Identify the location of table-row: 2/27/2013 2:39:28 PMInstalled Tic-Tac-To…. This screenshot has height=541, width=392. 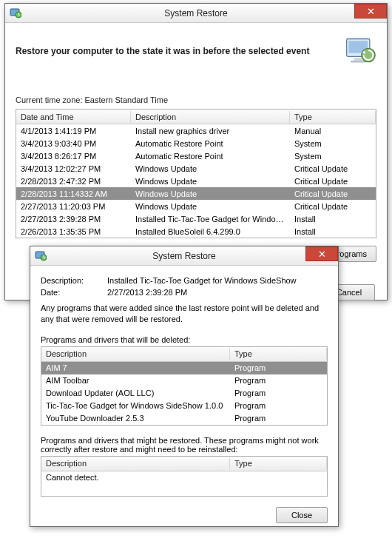
(196, 219).